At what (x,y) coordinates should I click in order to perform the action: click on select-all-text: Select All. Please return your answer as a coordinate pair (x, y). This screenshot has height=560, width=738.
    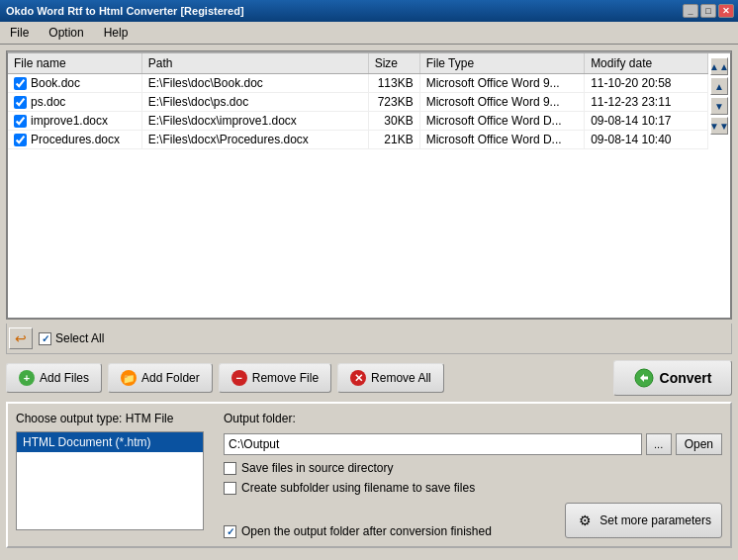
    Looking at the image, I should click on (79, 338).